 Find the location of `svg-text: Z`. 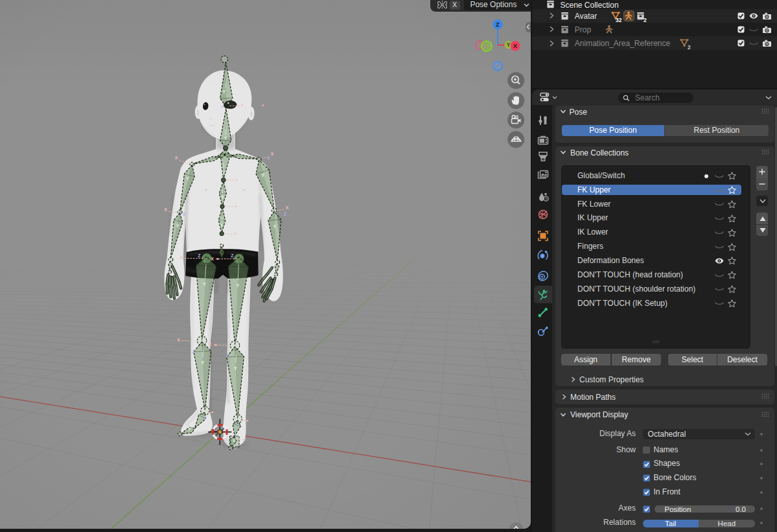

svg-text: Z is located at coordinates (498, 25).